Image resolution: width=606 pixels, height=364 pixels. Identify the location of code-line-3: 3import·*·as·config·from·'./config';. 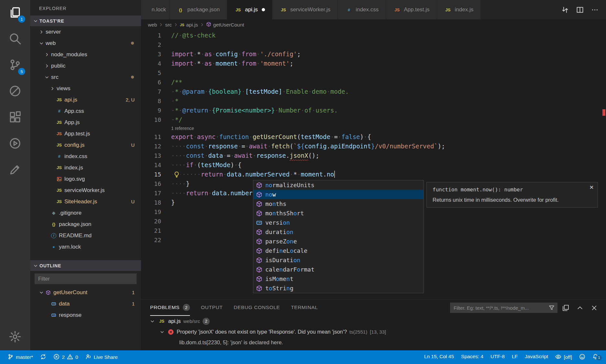
(373, 54).